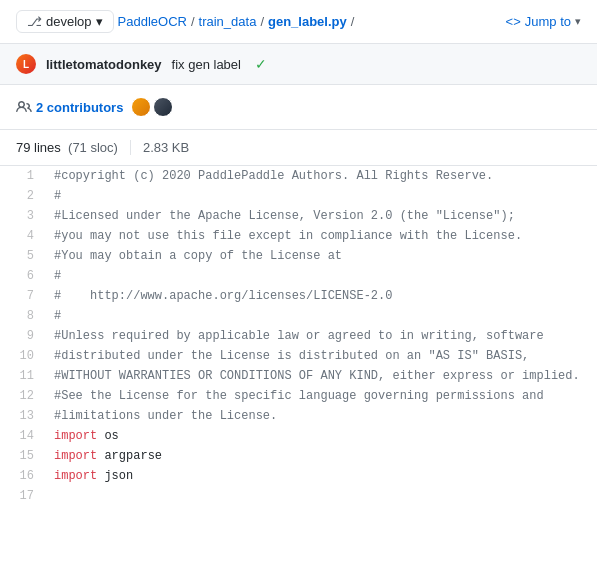  What do you see at coordinates (298, 456) in the screenshot?
I see `table-row: 15import argparse` at bounding box center [298, 456].